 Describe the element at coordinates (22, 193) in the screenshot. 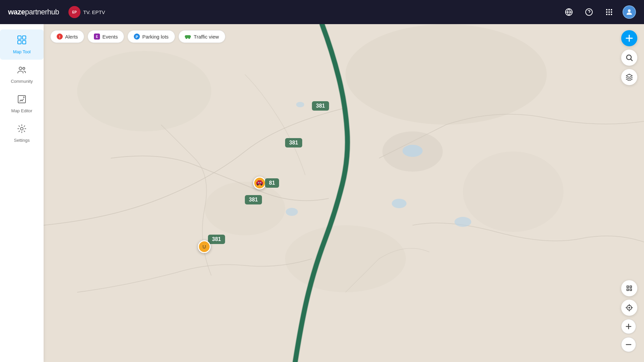

I see `sidebar: Map Tool Community Map Editor` at that location.